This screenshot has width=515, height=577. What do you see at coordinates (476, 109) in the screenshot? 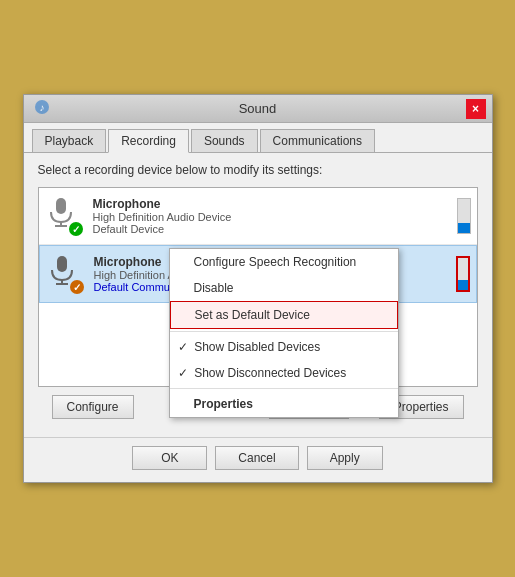
I see `close-button: ×` at bounding box center [476, 109].